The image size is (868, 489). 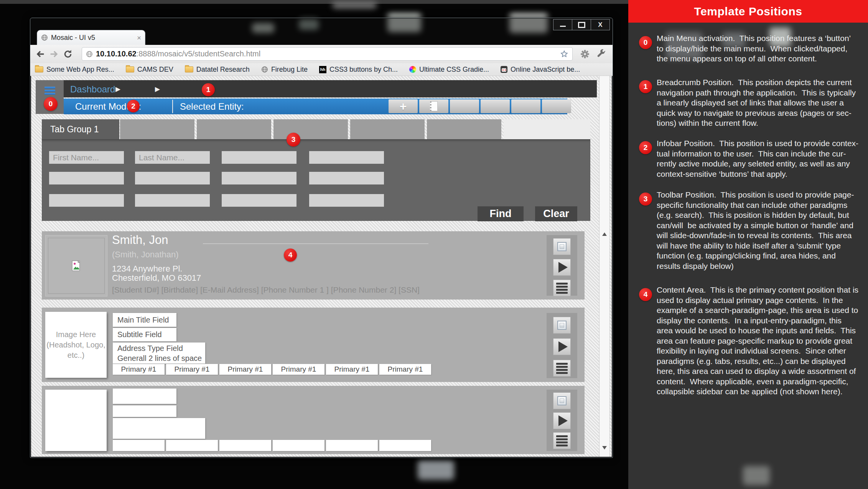 What do you see at coordinates (563, 347) in the screenshot?
I see `play-icon` at bounding box center [563, 347].